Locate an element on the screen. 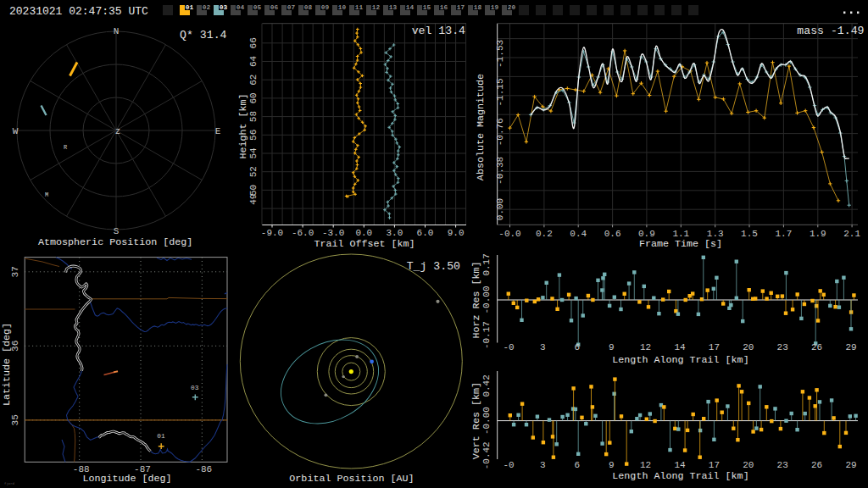  svg-text: 13 is located at coordinates (393, 8).